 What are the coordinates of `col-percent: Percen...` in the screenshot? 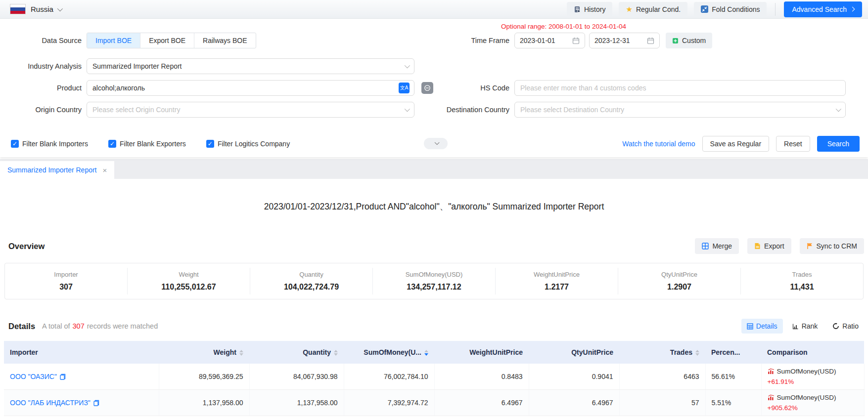 It's located at (733, 352).